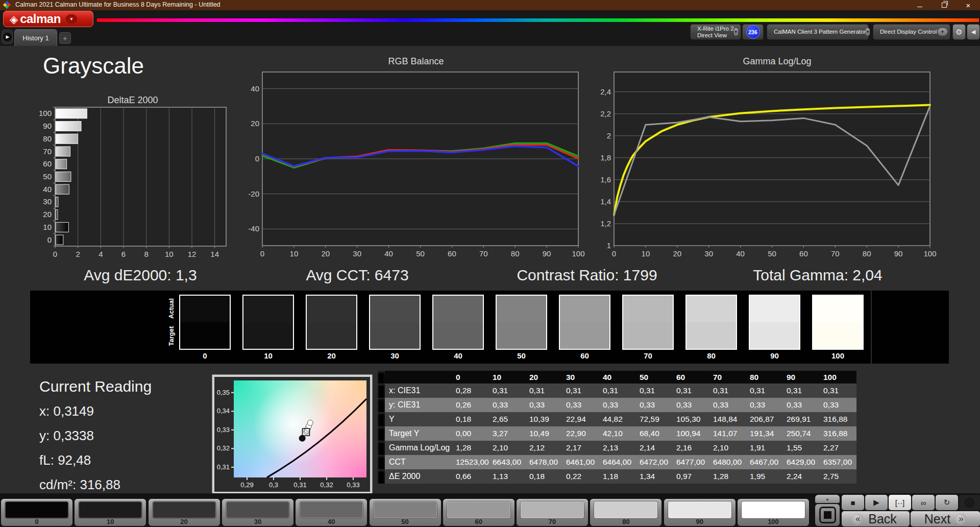  What do you see at coordinates (923, 502) in the screenshot?
I see `continuous-button: ∞` at bounding box center [923, 502].